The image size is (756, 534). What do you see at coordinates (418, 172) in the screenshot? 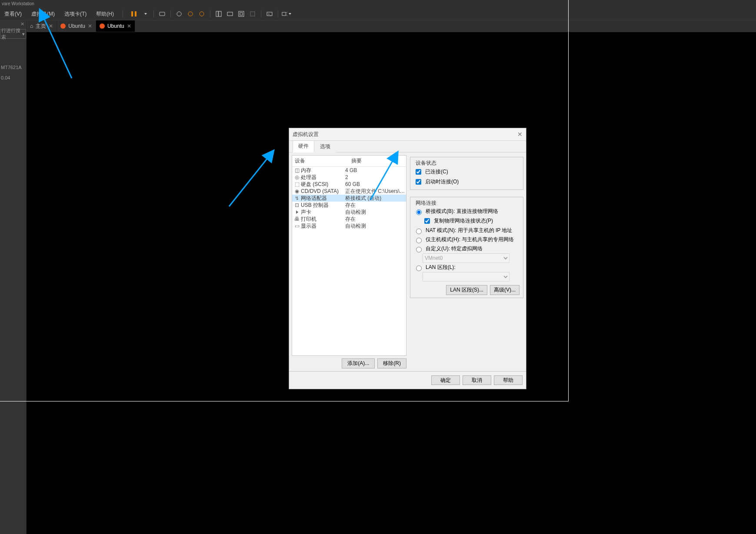
I see `chk-connected` at bounding box center [418, 172].